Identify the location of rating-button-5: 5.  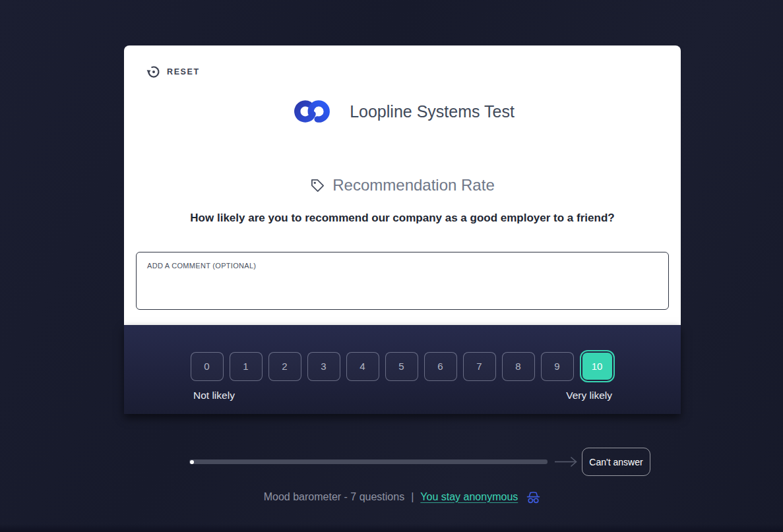
(402, 367).